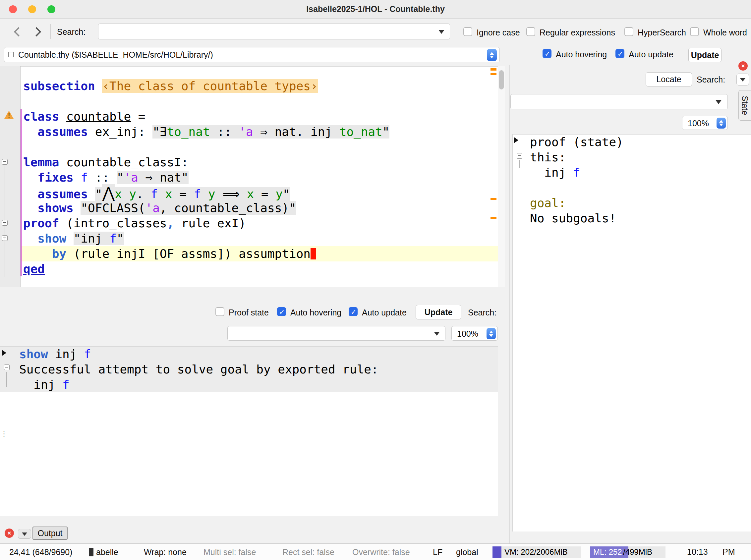 This screenshot has width=751, height=560. What do you see at coordinates (498, 33) in the screenshot?
I see `ignore-case-label: Ignore case` at bounding box center [498, 33].